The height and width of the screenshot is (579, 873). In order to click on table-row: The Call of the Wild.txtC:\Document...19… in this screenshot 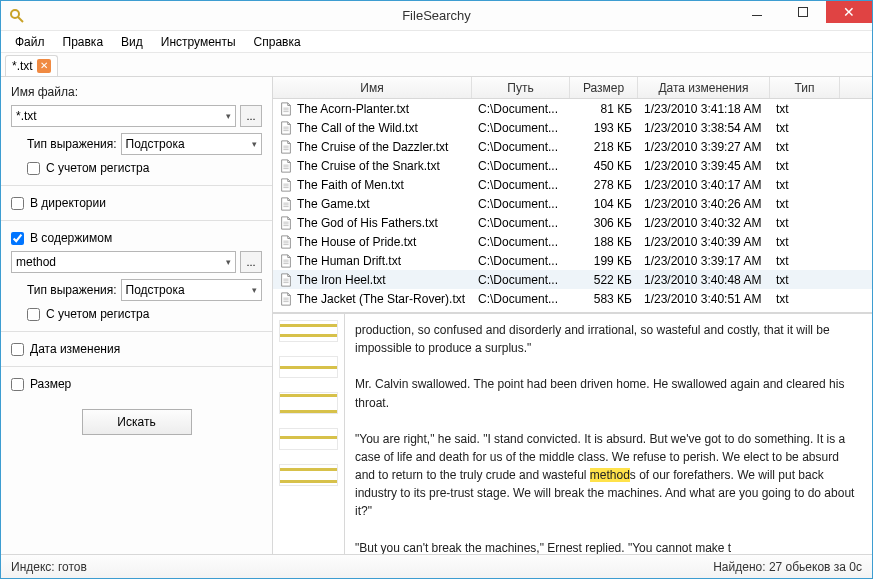, I will do `click(572, 128)`.